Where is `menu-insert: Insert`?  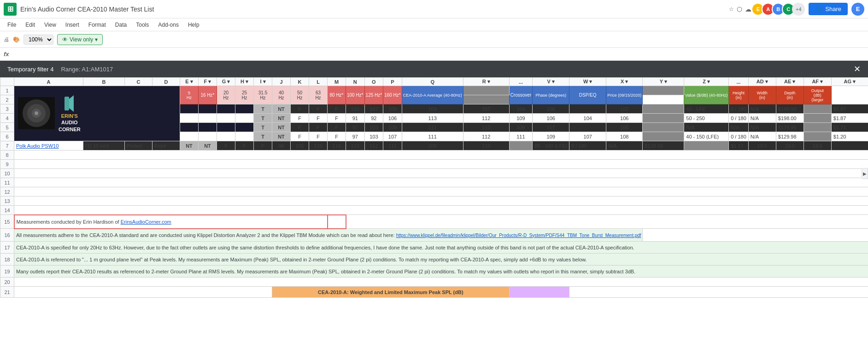
menu-insert: Insert is located at coordinates (72, 25).